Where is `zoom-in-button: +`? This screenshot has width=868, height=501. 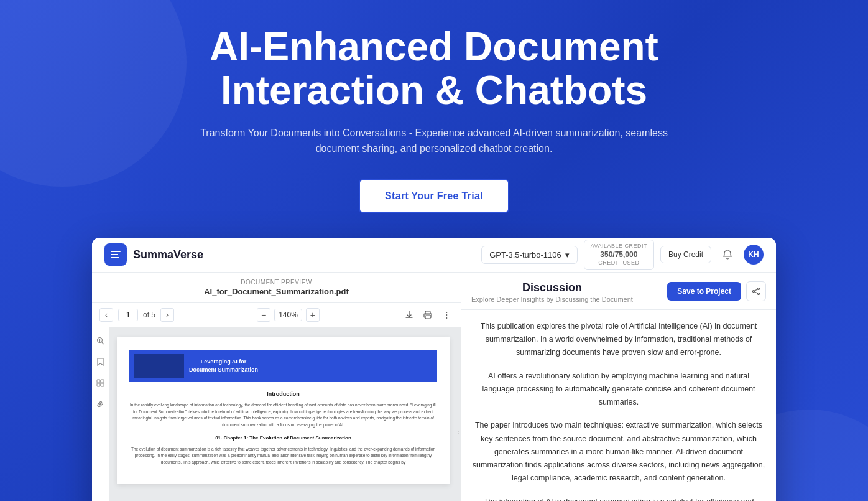 zoom-in-button: + is located at coordinates (313, 315).